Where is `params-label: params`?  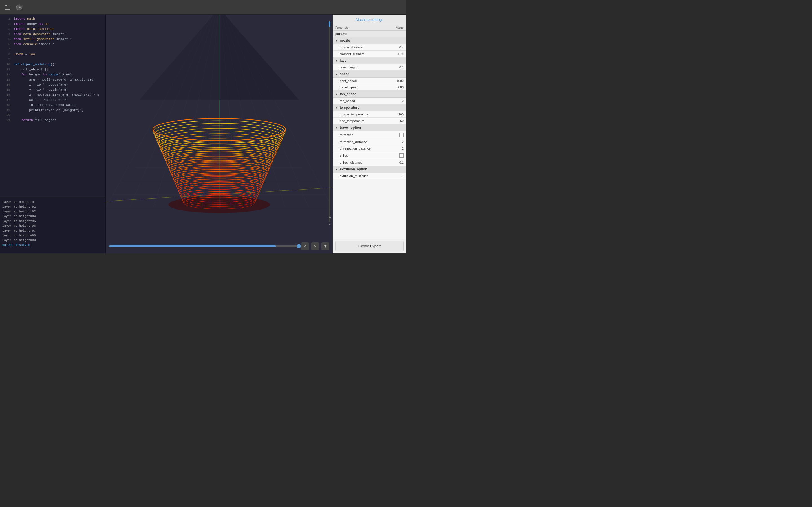
params-label: params is located at coordinates (369, 34).